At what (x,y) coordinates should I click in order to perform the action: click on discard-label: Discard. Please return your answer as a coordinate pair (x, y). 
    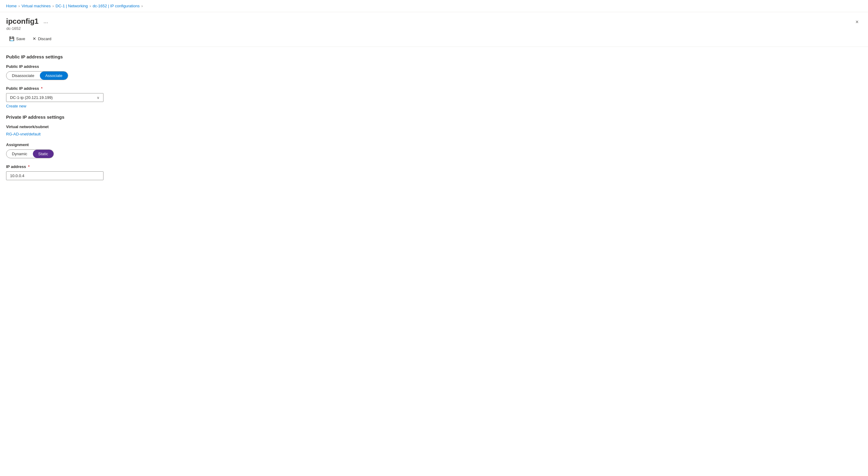
    Looking at the image, I should click on (45, 39).